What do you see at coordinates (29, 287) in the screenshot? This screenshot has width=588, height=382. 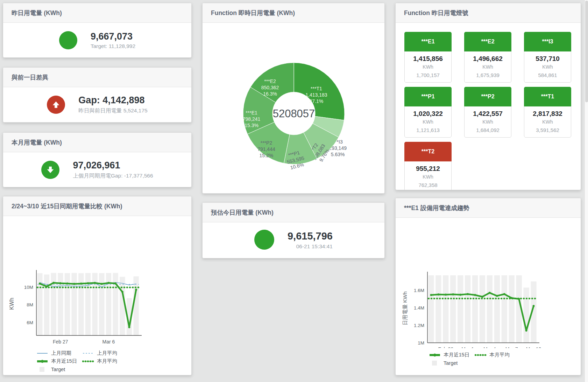 I see `y-tick-label: 10M` at bounding box center [29, 287].